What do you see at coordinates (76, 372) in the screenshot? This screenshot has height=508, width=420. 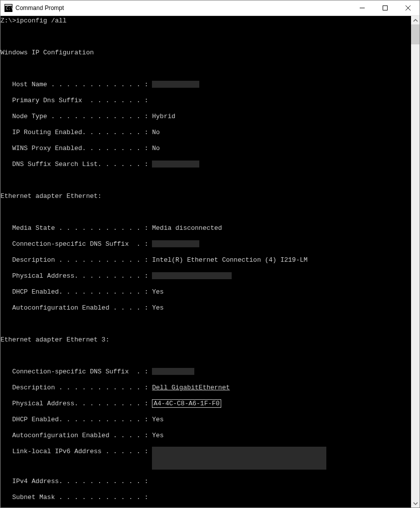 I see `eth3-dns-suffix-label: Connection-specific DNS Suffix . :` at bounding box center [76, 372].